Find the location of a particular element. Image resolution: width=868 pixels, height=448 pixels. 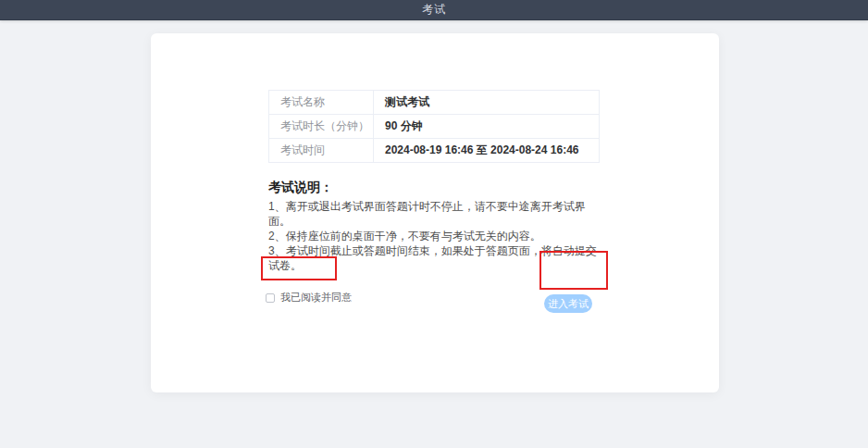

instruction-item: 2、保持座位前的桌面干净，不要有与考试无关的内容。 is located at coordinates (434, 236).